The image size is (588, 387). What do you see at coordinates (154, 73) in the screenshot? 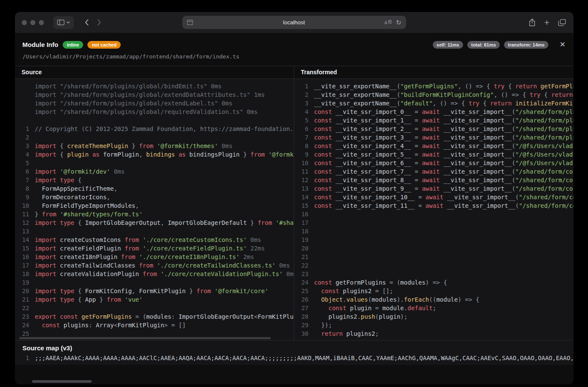
I see `source-panel-title: Source` at bounding box center [154, 73].